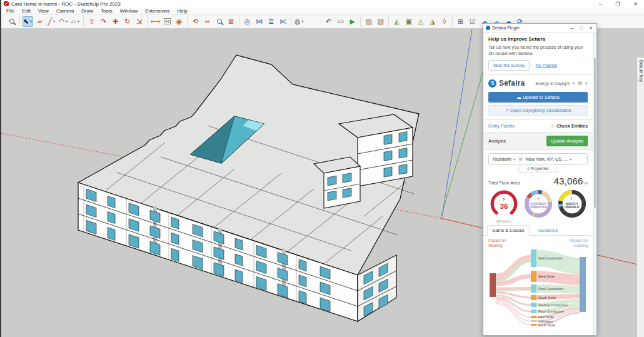  What do you see at coordinates (546, 65) in the screenshot?
I see `no-thanks-link: No Thanks` at bounding box center [546, 65].